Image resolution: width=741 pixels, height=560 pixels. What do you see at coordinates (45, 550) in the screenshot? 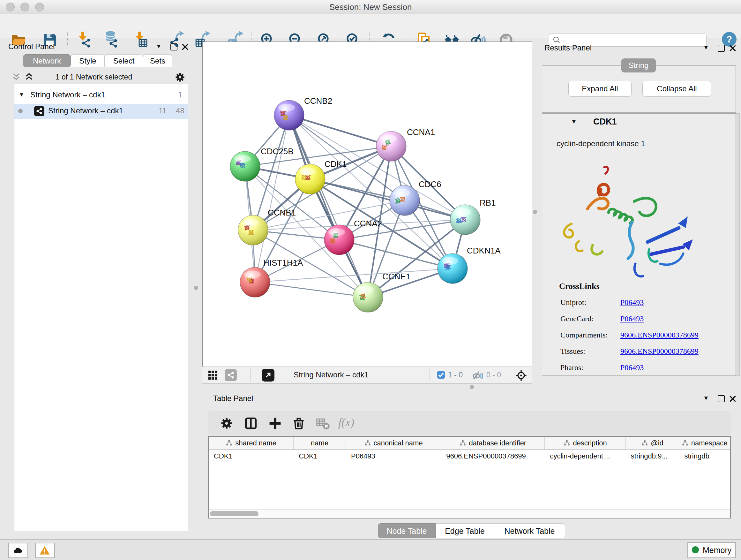
I see `warning-icon` at bounding box center [45, 550].